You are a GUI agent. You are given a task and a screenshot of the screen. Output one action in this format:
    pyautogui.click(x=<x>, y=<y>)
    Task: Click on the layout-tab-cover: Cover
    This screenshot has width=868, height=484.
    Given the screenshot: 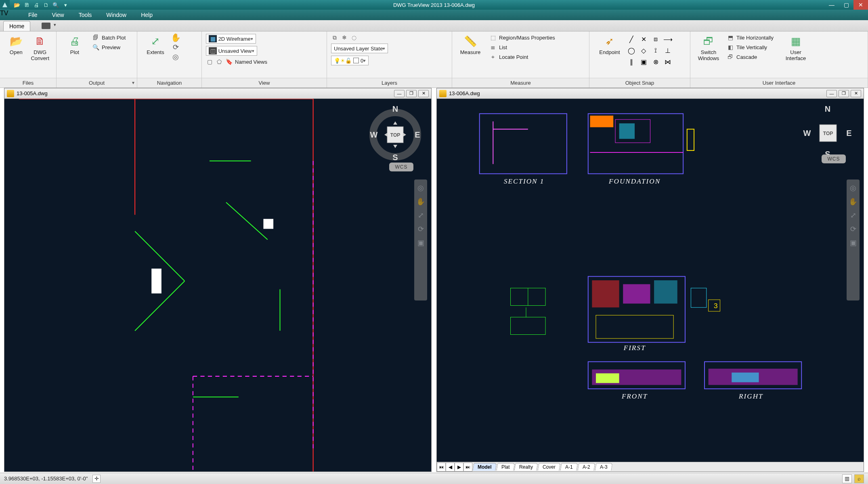 What is the action you would take?
    pyautogui.click(x=549, y=467)
    